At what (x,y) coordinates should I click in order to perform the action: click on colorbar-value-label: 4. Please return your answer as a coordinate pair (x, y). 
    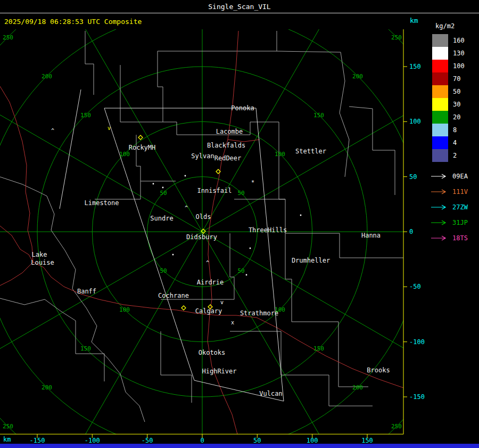
    Looking at the image, I should click on (455, 143).